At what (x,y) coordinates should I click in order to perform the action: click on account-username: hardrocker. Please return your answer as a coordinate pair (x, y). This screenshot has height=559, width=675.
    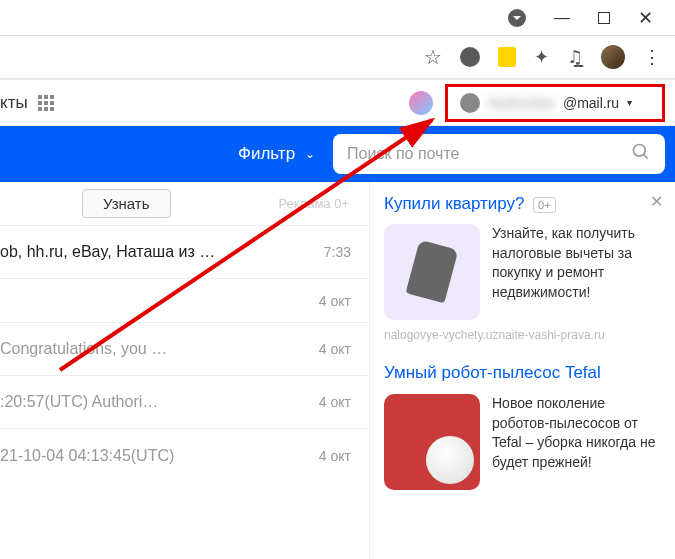
    Looking at the image, I should click on (522, 103).